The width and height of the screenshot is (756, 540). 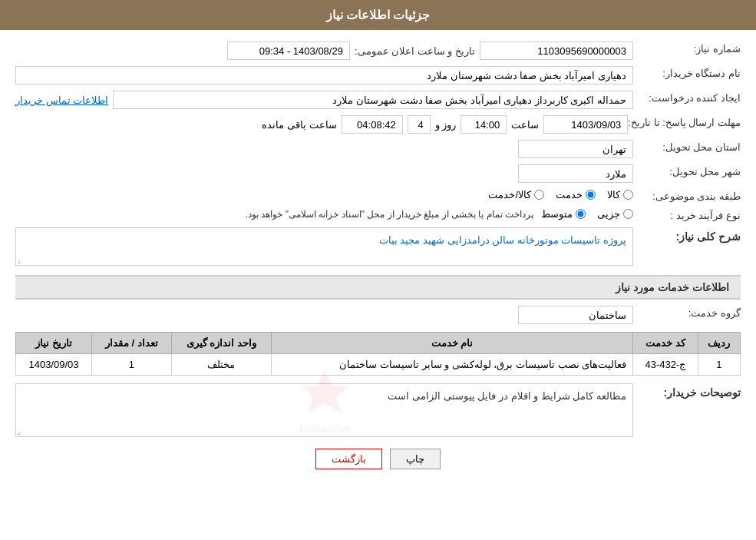 What do you see at coordinates (415, 459) in the screenshot?
I see `print-button: چاپ` at bounding box center [415, 459].